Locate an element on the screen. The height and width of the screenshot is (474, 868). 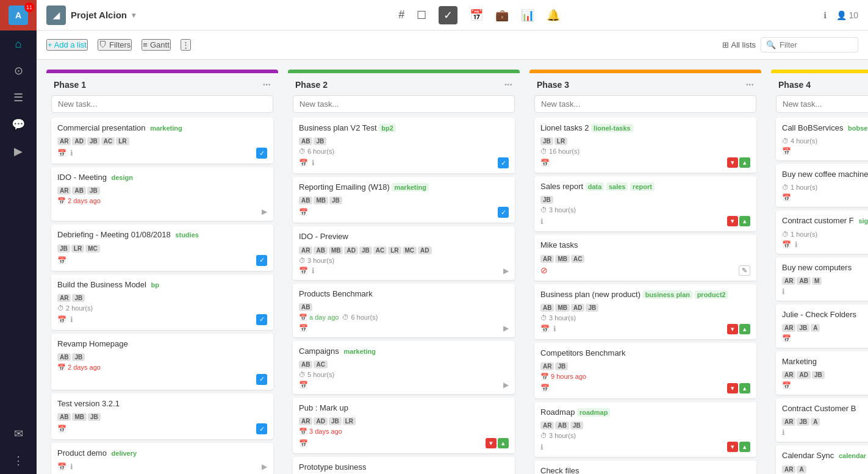
project-title: ◢ Projet Alcion ▾ is located at coordinates (91, 15).